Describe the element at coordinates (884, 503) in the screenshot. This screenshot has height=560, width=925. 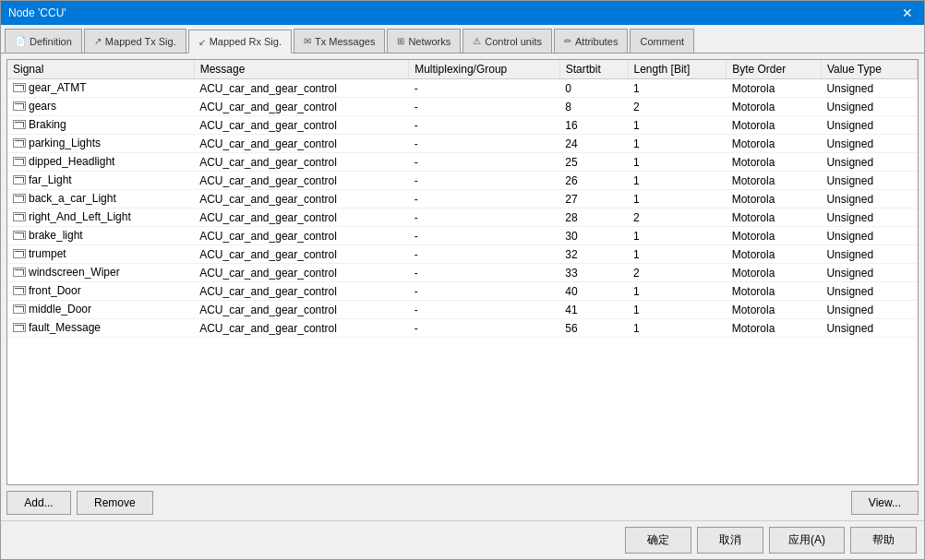
I see `right-buttons: View...` at that location.